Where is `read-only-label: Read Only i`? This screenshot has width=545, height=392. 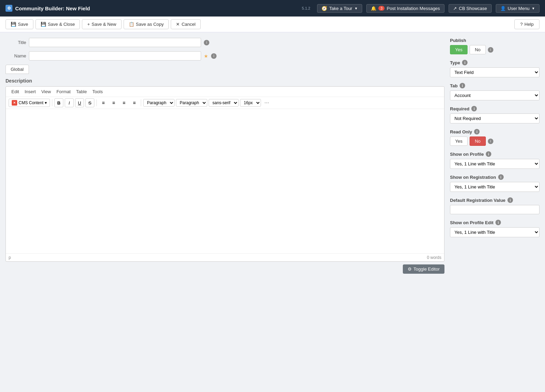 read-only-label: Read Only i is located at coordinates (495, 132).